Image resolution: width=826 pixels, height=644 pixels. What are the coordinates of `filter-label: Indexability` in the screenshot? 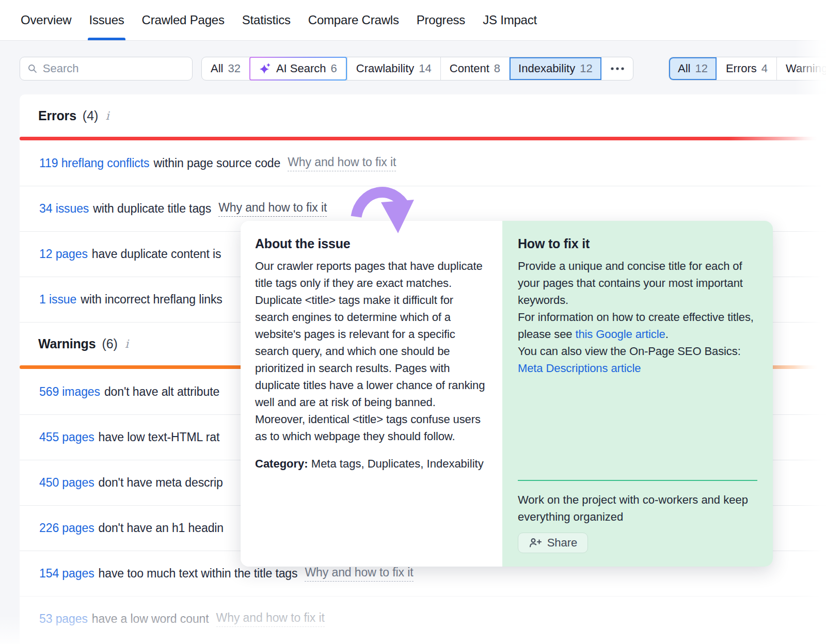 It's located at (547, 69).